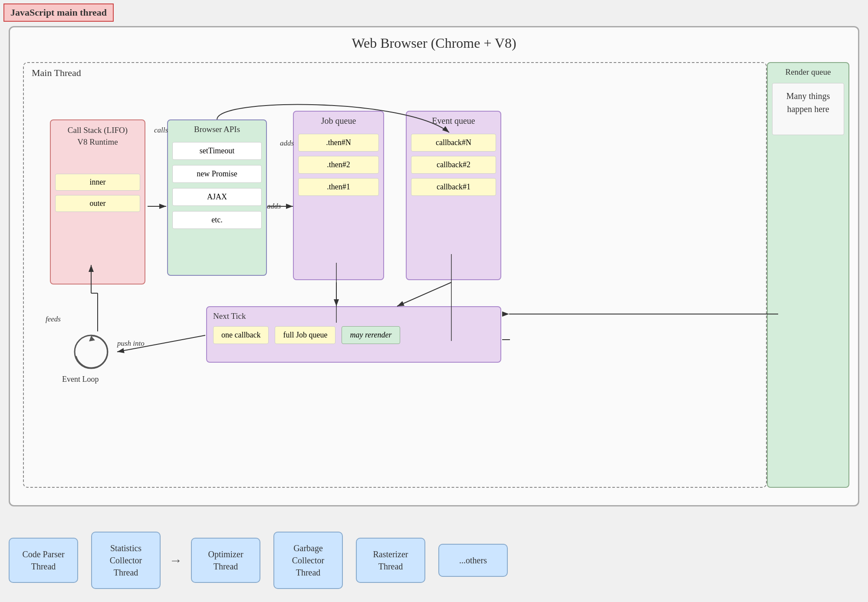 The width and height of the screenshot is (868, 602). Describe the element at coordinates (339, 142) in the screenshot. I see `job-item-n: .then#N` at that location.